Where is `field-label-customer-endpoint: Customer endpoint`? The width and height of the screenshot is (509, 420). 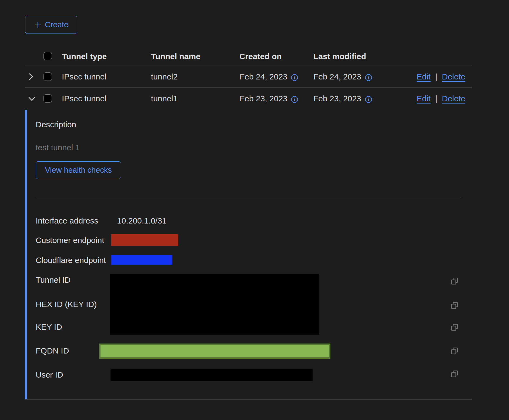
field-label-customer-endpoint: Customer endpoint is located at coordinates (70, 240).